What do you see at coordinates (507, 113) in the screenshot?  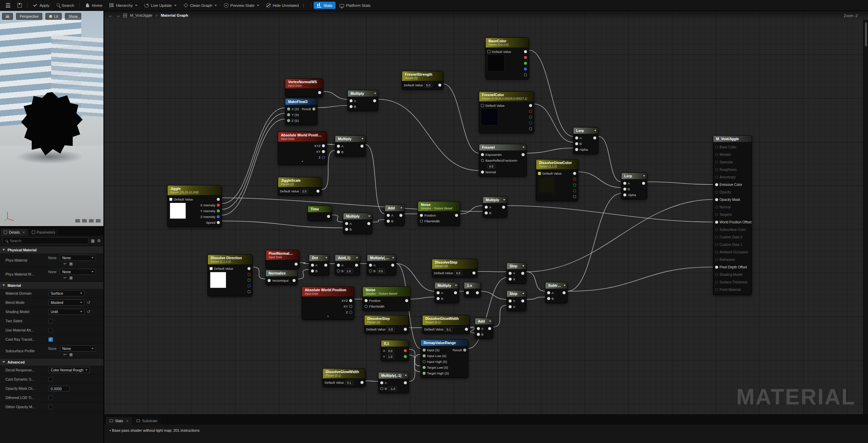 I see `node-fresnel-color: FresnelColorParam (0.0035,0.00228,0.0052…` at bounding box center [507, 113].